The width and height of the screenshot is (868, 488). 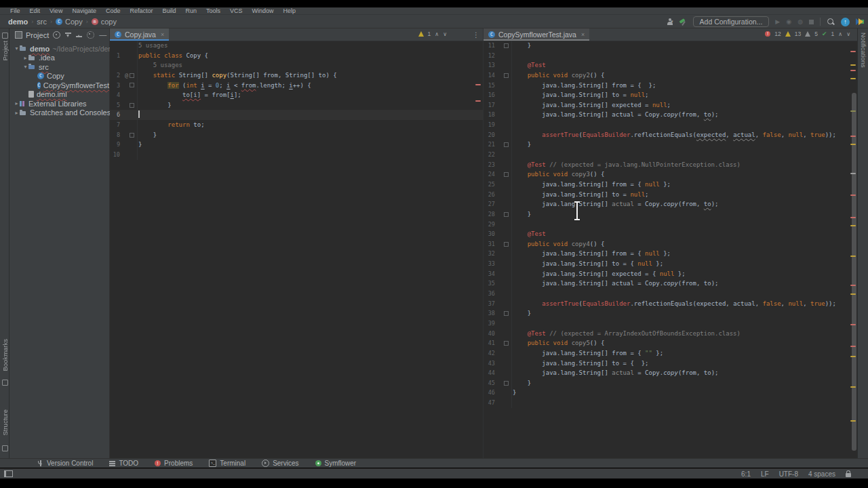 What do you see at coordinates (236, 11) in the screenshot?
I see `menu-vcs: VCS` at bounding box center [236, 11].